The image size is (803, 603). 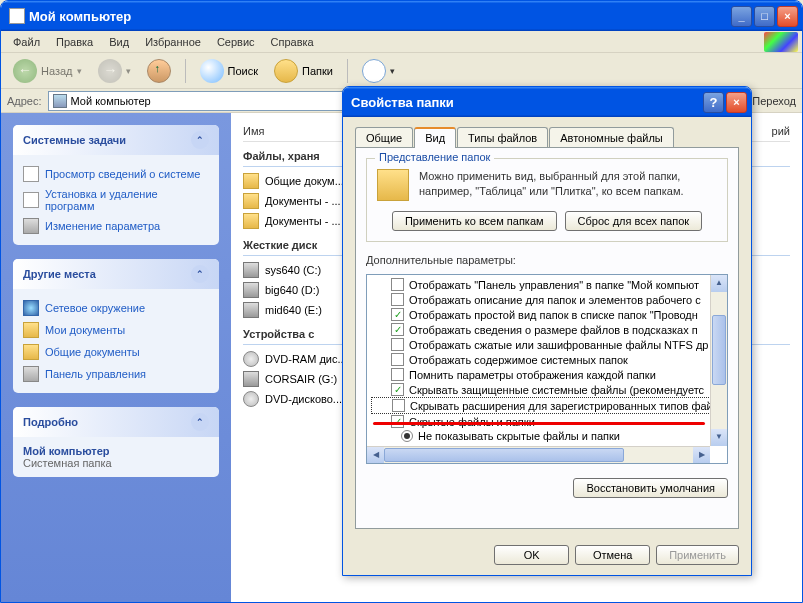 What do you see at coordinates (229, 71) in the screenshot?
I see `search-button: Поиск` at bounding box center [229, 71].